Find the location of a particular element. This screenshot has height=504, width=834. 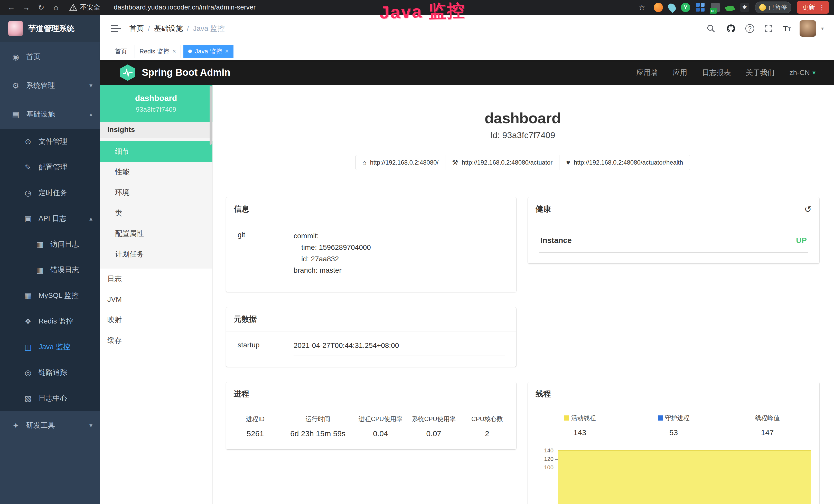

process-card-title: 进程 is located at coordinates (242, 394).